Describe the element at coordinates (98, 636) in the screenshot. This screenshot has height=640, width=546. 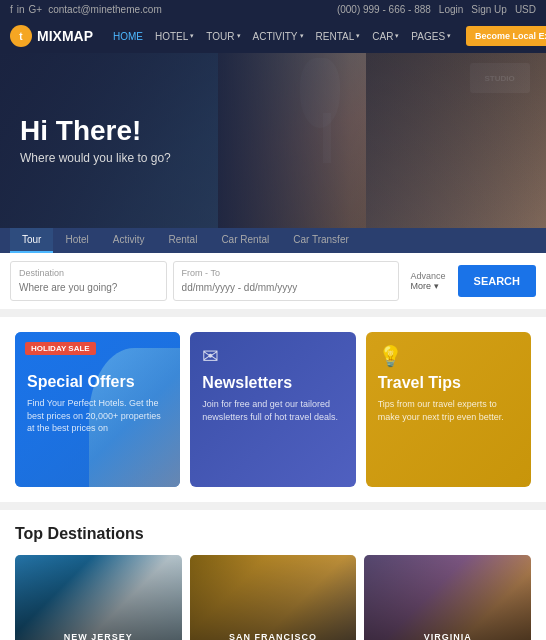
I see `new-jersey-name: NEW JERSEY` at that location.